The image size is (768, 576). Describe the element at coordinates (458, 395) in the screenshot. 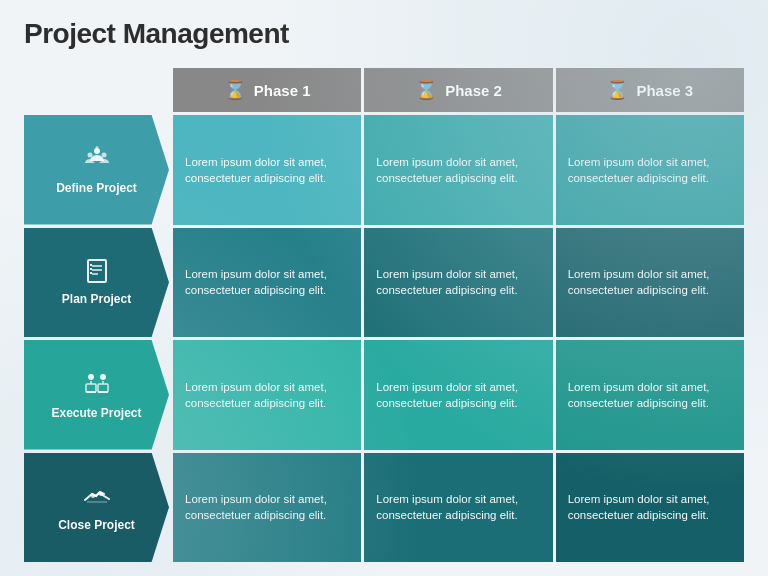

I see `data-row-execute: Lorem ipsum dolor sit amet, consectetuer…` at that location.